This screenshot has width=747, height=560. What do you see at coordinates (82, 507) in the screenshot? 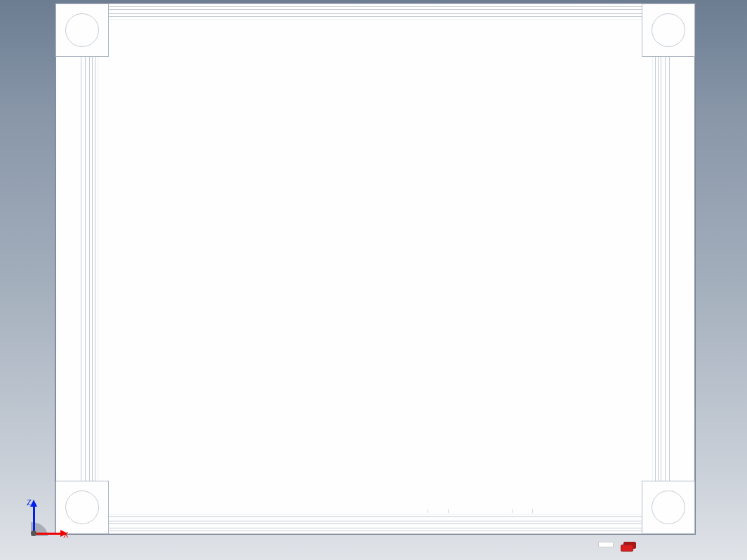
I see `corner-bracket-bottom-left` at bounding box center [82, 507].